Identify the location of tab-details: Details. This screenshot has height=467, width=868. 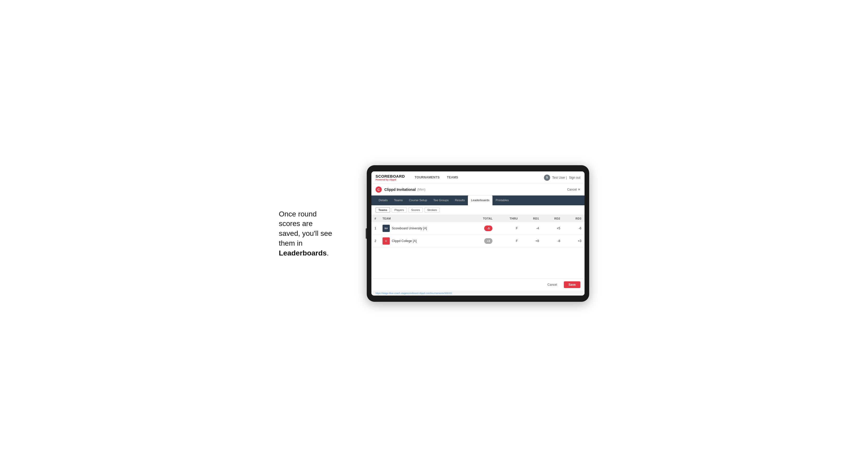
(383, 200).